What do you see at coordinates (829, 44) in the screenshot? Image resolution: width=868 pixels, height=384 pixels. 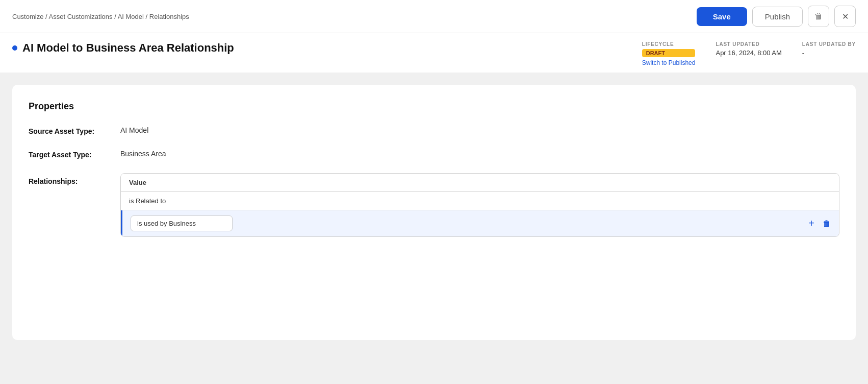 I see `last-updated-by-label: LAST UPDATED BY` at bounding box center [829, 44].